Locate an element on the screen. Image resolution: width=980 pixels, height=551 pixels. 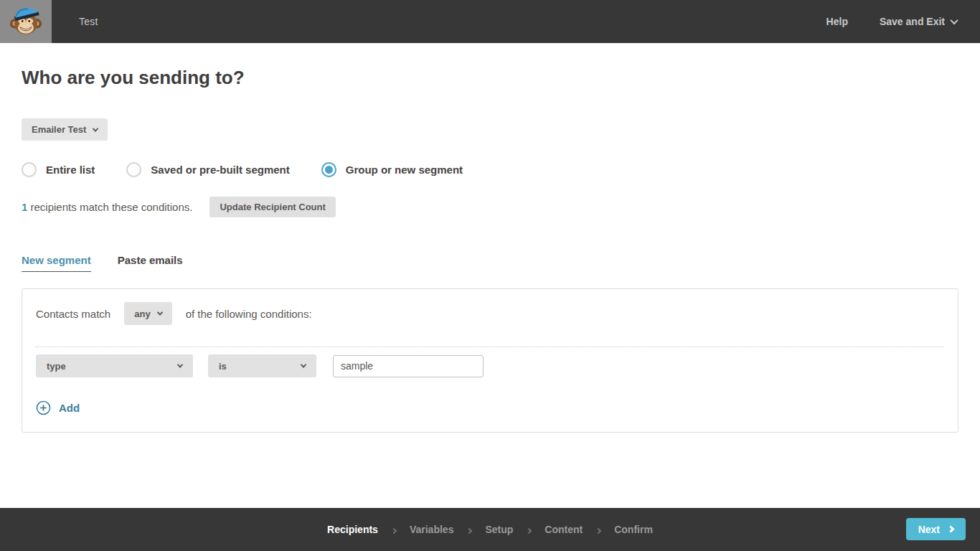
condition-field-select: type is located at coordinates (115, 366).